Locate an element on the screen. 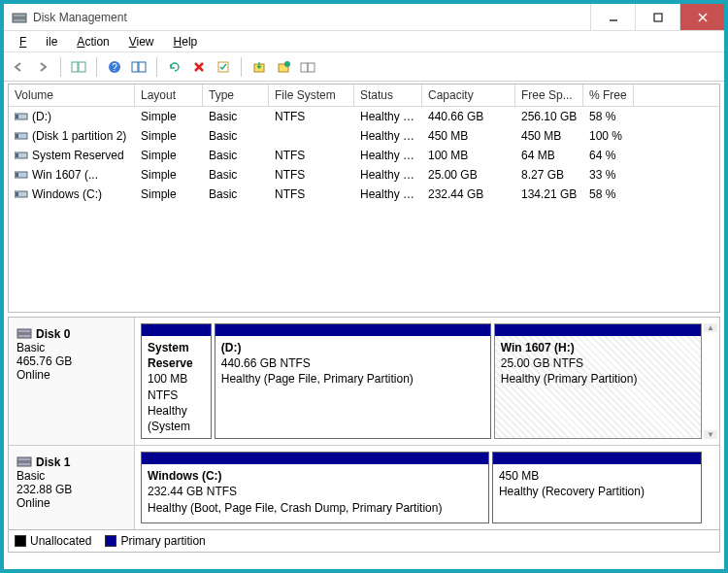 The width and height of the screenshot is (728, 573). partition-title: Win 1607 (H:) is located at coordinates (538, 348).